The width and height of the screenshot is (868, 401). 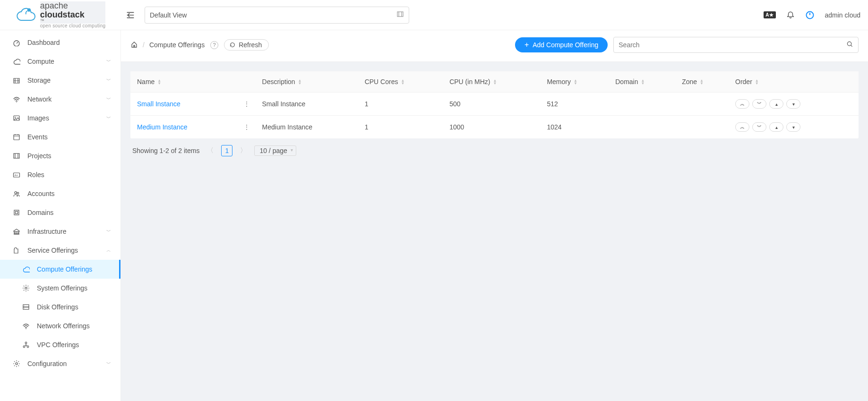 I want to click on sidebar-item-label: Disk Offerings, so click(x=74, y=307).